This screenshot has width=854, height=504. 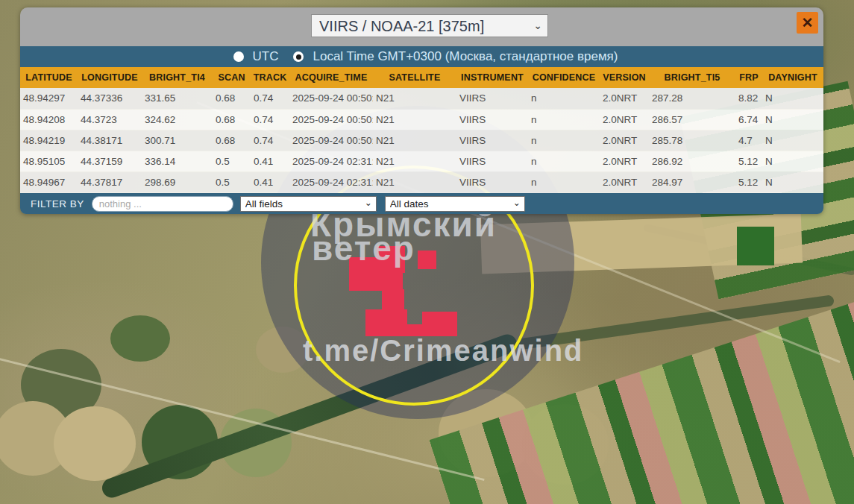 I want to click on filter-bar: FILTER BY All fields All dates, so click(x=422, y=204).